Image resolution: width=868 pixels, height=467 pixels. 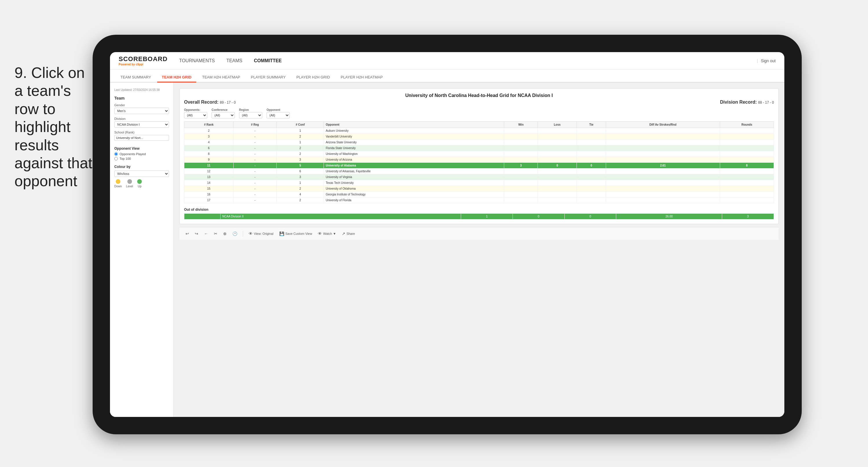 What do you see at coordinates (225, 233) in the screenshot?
I see `toolbar-copy: ⊕` at bounding box center [225, 233].